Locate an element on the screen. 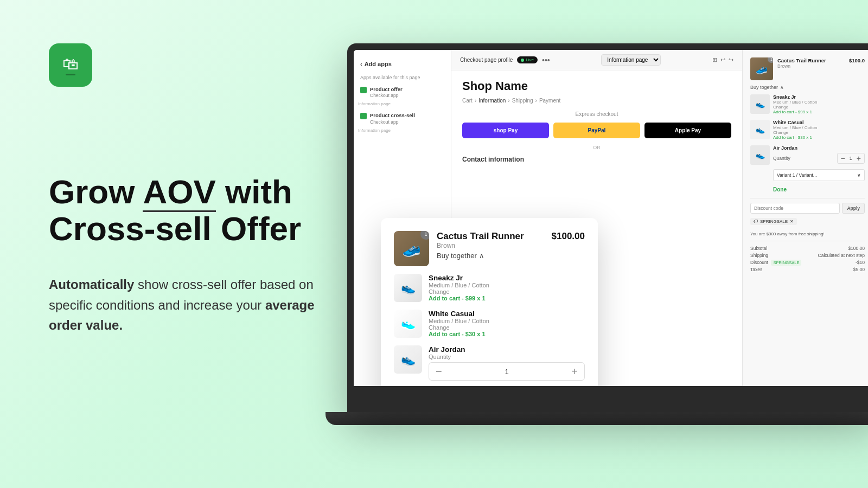 The height and width of the screenshot is (488, 868). topbar-center: Information page is located at coordinates (631, 60).